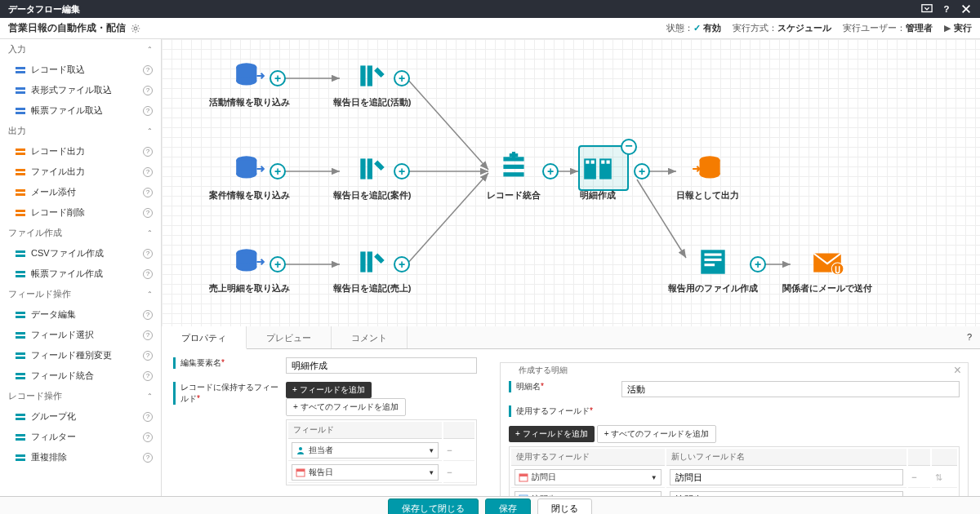 The height and width of the screenshot is (514, 980). Describe the element at coordinates (80, 70) in the screenshot. I see `sidebar-item: レコード取込?` at that location.